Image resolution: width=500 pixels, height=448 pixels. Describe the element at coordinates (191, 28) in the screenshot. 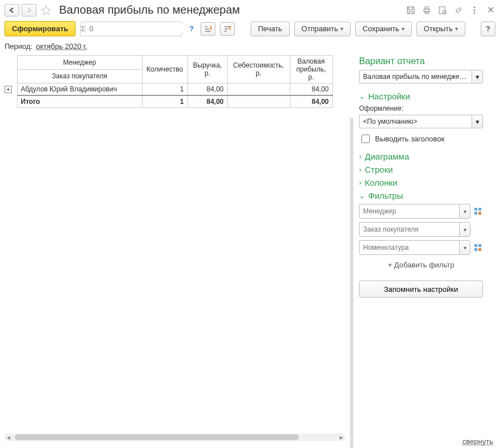

I see `field-help-icon: ?` at that location.